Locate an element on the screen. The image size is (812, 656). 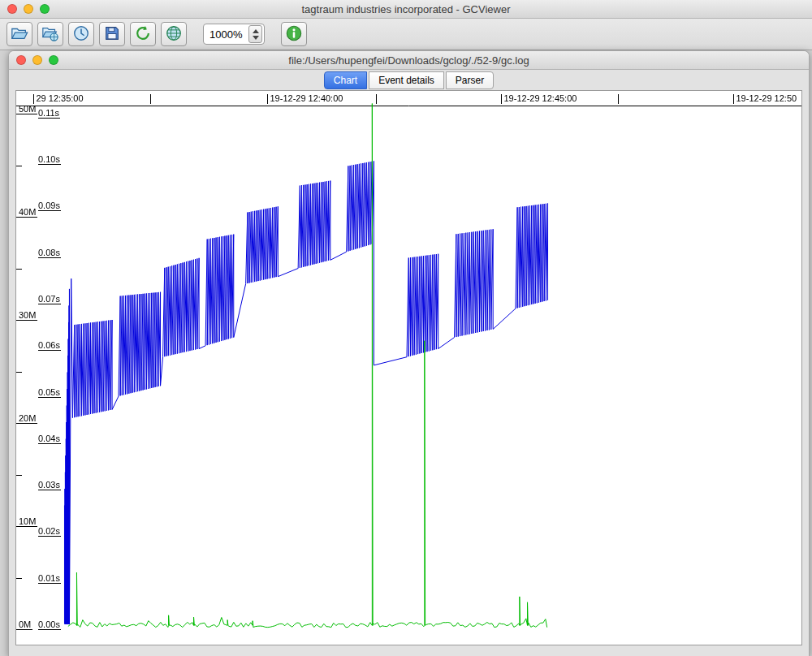
outer-titlebar: tagtraum industries incorporated - GCVie… is located at coordinates (406, 10).